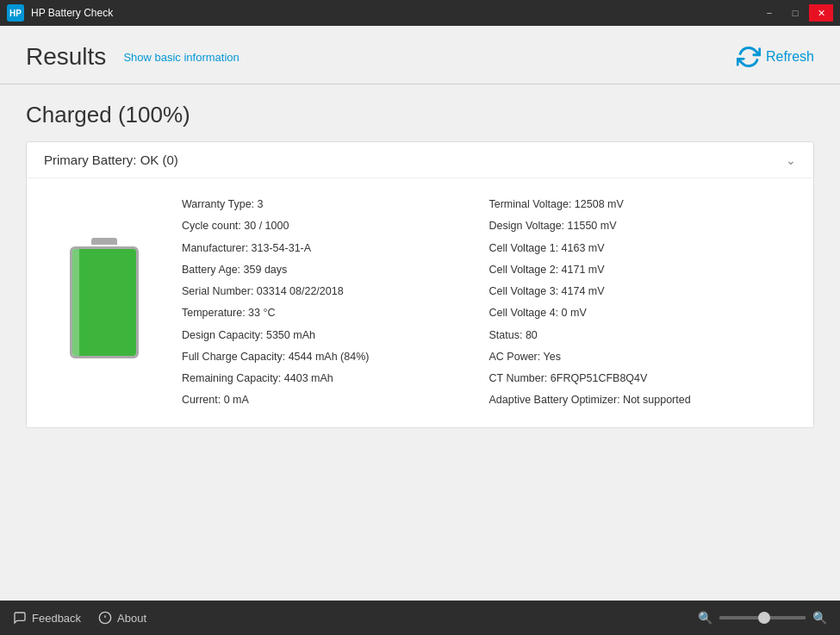 The image size is (840, 635). What do you see at coordinates (181, 57) in the screenshot?
I see `show-basic-link: Show basic information` at bounding box center [181, 57].